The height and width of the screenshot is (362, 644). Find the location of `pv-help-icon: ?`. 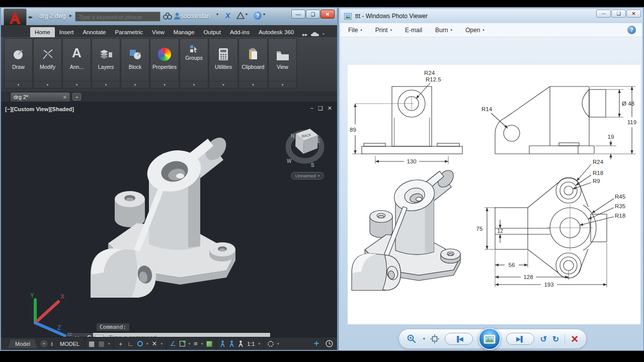

pv-help-icon: ? is located at coordinates (632, 30).